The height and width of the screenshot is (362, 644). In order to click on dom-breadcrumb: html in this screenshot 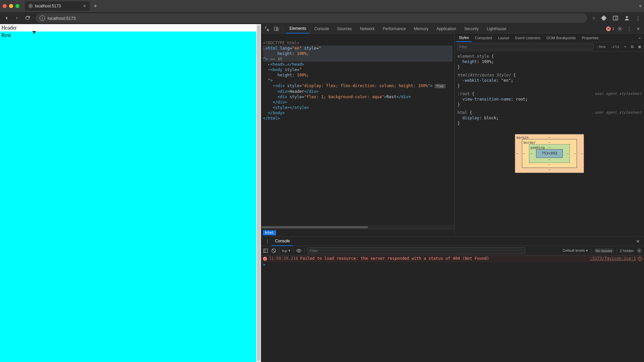, I will do `click(358, 233)`.